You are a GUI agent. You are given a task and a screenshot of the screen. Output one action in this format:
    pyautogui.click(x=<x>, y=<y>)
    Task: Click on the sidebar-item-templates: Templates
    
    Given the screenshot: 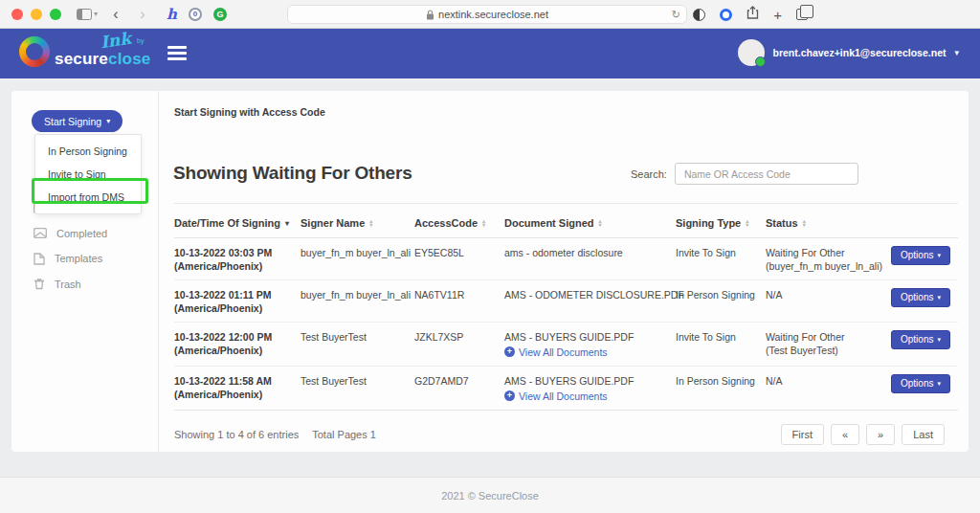 What is the action you would take?
    pyautogui.click(x=78, y=258)
    